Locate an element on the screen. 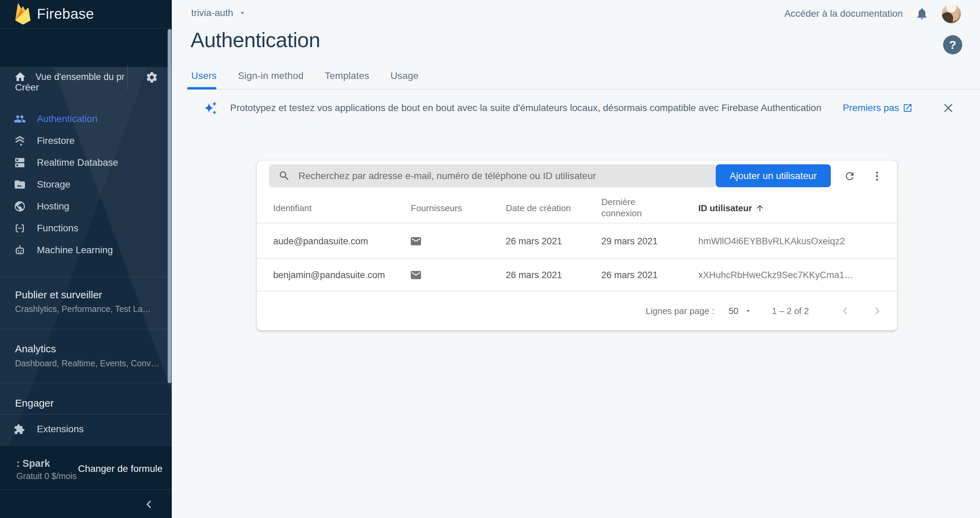 Image resolution: width=980 pixels, height=518 pixels. sidebar-item-label: Hosting is located at coordinates (53, 206).